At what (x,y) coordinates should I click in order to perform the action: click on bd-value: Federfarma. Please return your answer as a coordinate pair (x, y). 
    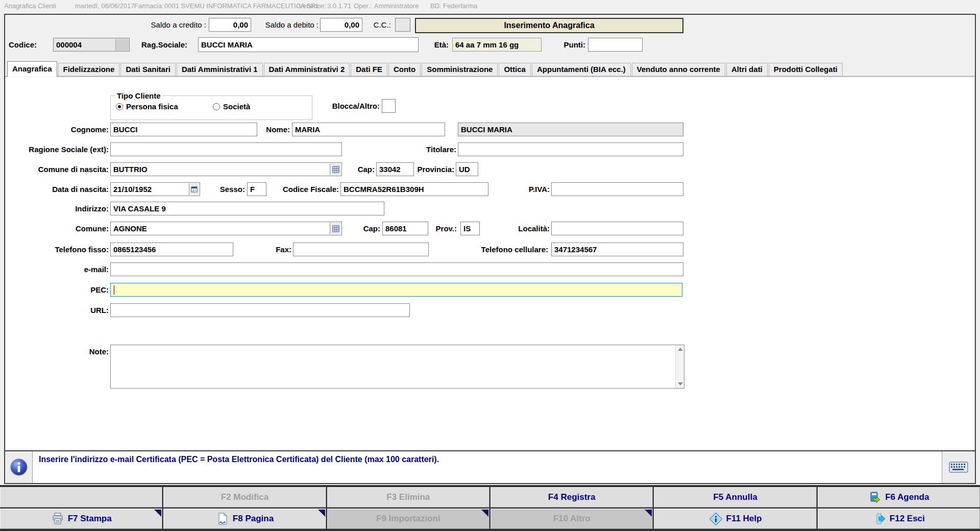
    Looking at the image, I should click on (460, 6).